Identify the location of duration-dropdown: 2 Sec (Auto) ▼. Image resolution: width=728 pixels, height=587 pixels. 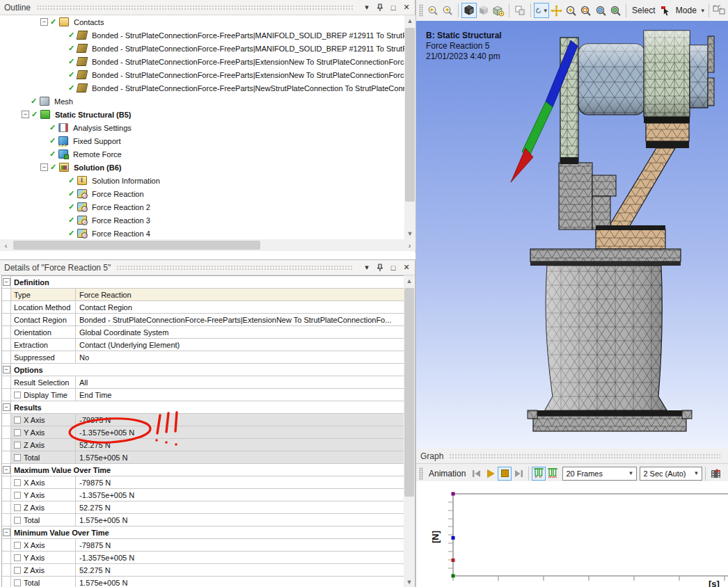
(671, 474).